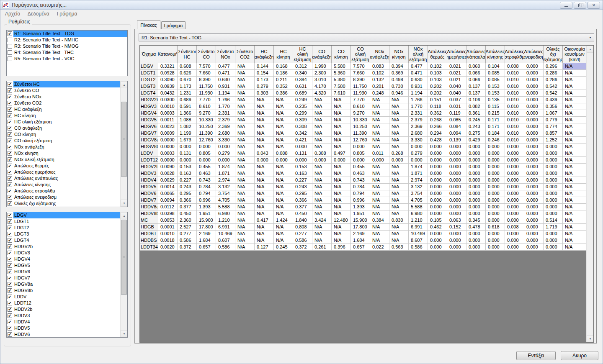 This screenshot has height=364, width=603. What do you see at coordinates (341, 73) in the screenshot?
I see `table-cell: 5.360` at bounding box center [341, 73].